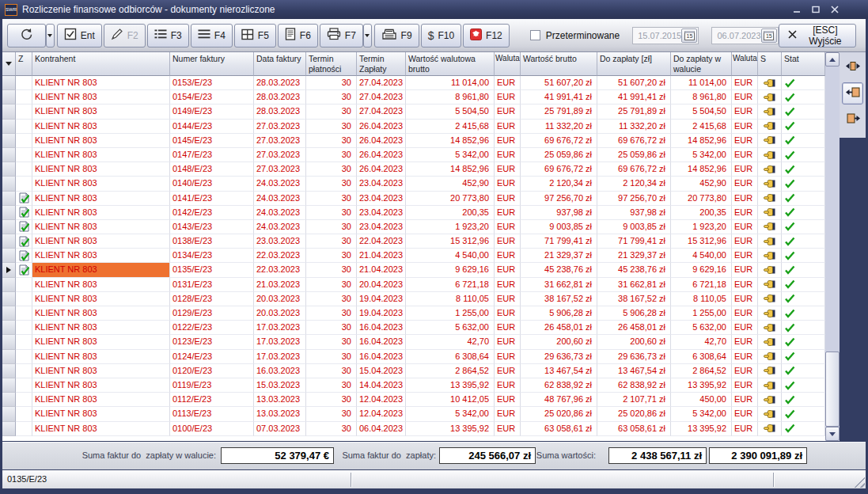 This screenshot has height=494, width=868. What do you see at coordinates (559, 64) in the screenshot?
I see `column-header-warto-brutto: Wartość brutto` at bounding box center [559, 64].